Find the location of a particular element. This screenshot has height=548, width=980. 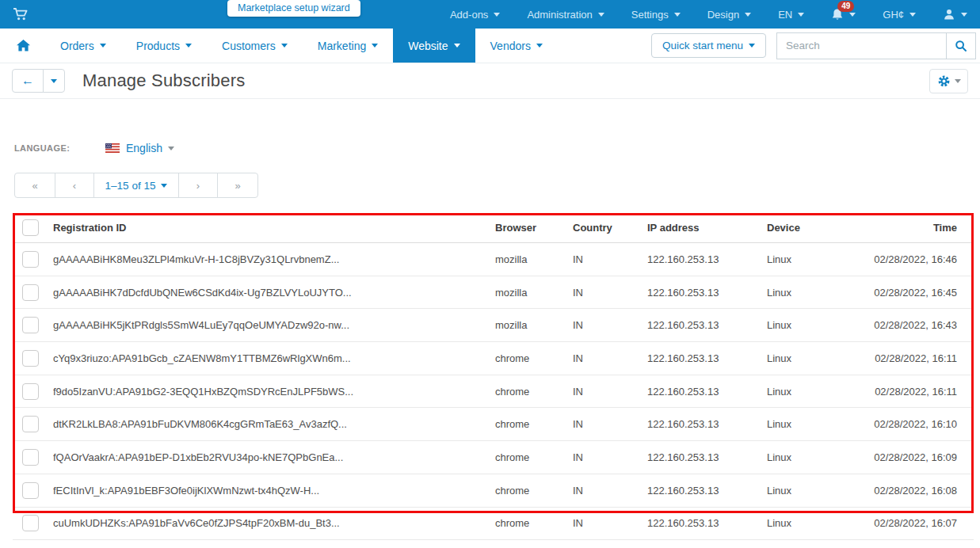

cell-registration-id: cYq9x3riuzo:APA91bGcb_cZAENW8mY1TTBMZ6wR… is located at coordinates (274, 358).